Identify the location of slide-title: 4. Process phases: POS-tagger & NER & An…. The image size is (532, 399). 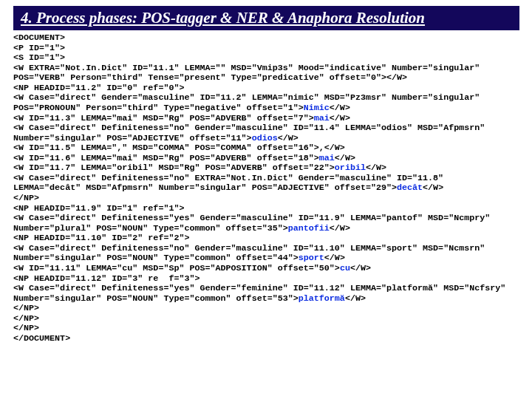
(266, 18).